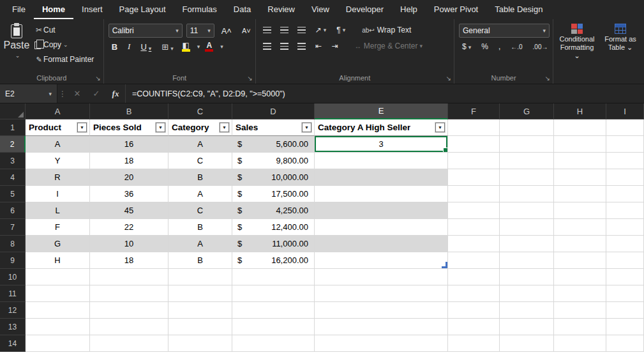 The height and width of the screenshot is (357, 644). Describe the element at coordinates (64, 59) in the screenshot. I see `format-painter-button: ✎ Format Painter` at that location.